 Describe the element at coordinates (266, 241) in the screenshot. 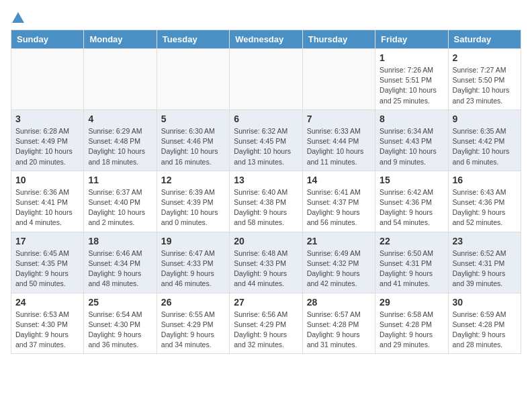

I see `day-number: 20` at that location.